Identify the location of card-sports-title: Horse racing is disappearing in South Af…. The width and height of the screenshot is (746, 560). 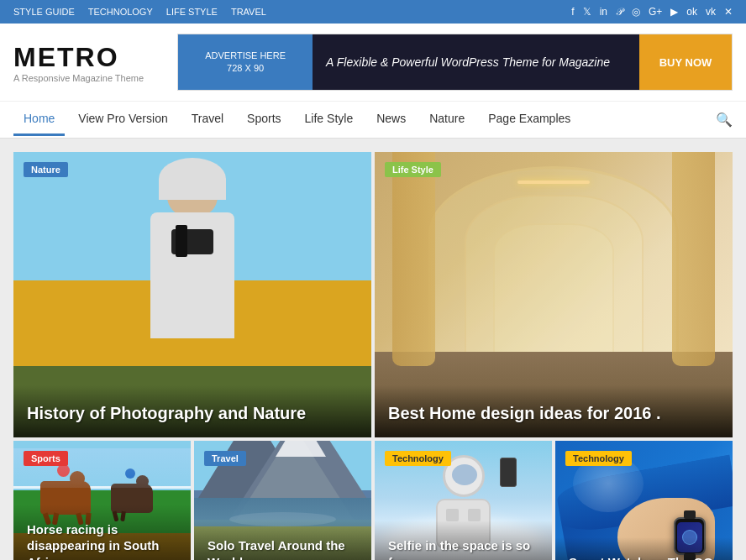
(102, 541).